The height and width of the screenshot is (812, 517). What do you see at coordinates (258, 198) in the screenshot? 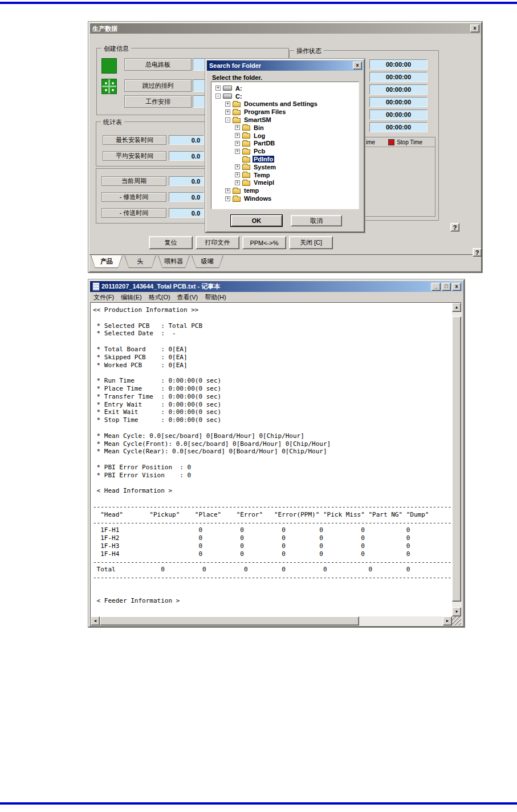
I see `tree-item-label: Windows` at bounding box center [258, 198].